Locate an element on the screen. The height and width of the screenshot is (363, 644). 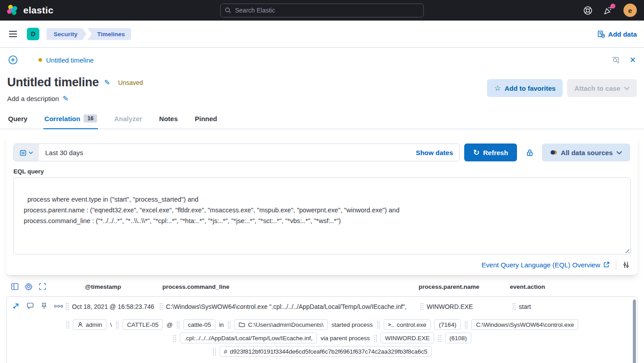
refresh-icon: ↻ is located at coordinates (476, 153).